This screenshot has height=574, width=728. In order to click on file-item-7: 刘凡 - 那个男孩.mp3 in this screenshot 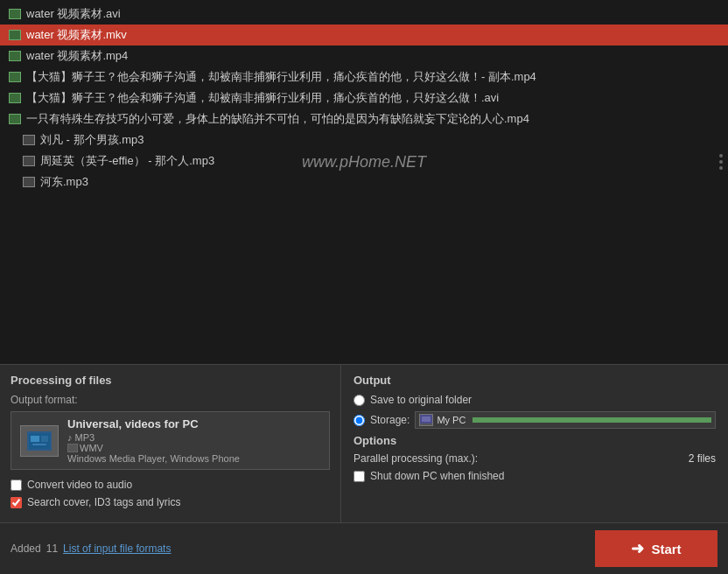, I will do `click(364, 140)`.